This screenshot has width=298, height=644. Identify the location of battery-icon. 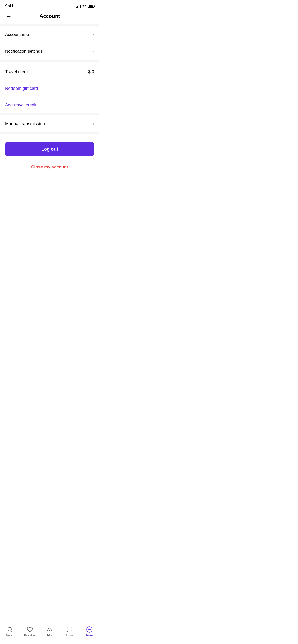
(91, 6).